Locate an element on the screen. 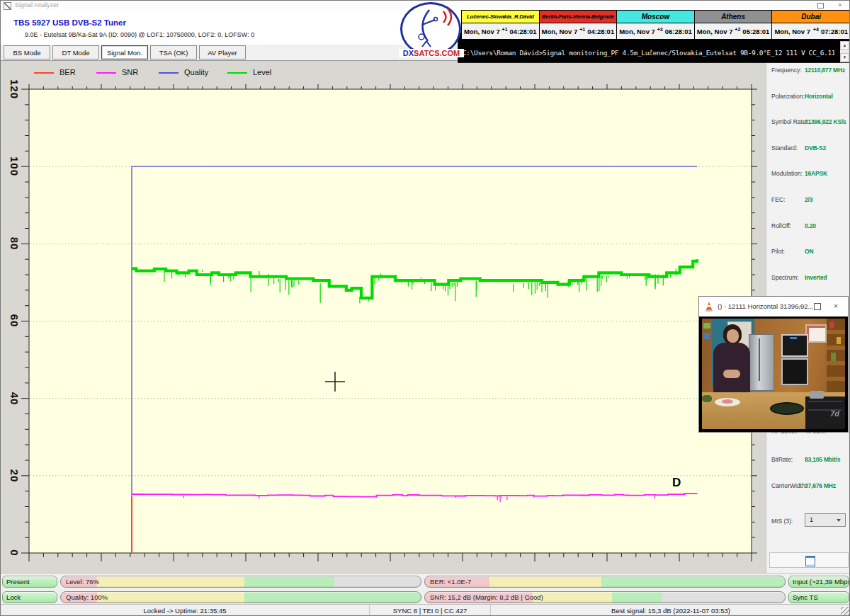 The image size is (850, 616). vlc-cone-icon is located at coordinates (709, 307).